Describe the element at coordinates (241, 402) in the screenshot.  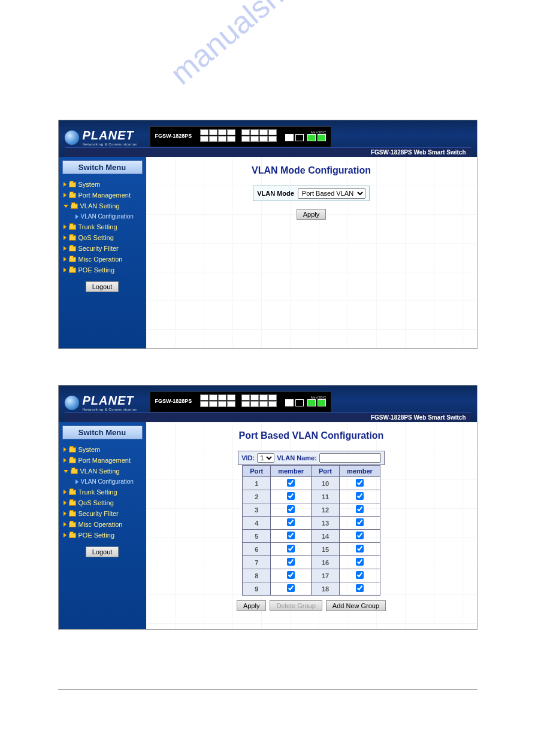
I see `device-front-panel: FGSW-1828PS MiniGBI` at that location.